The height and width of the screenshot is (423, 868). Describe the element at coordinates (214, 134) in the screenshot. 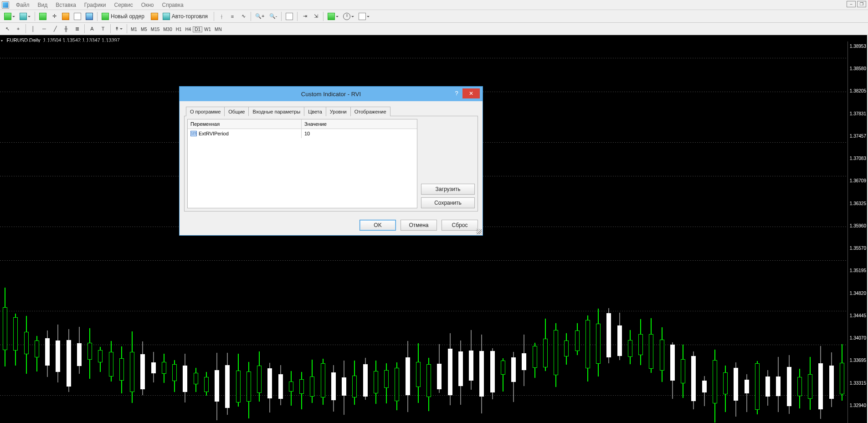

I see `param-name: ExtRVIPeriod` at that location.